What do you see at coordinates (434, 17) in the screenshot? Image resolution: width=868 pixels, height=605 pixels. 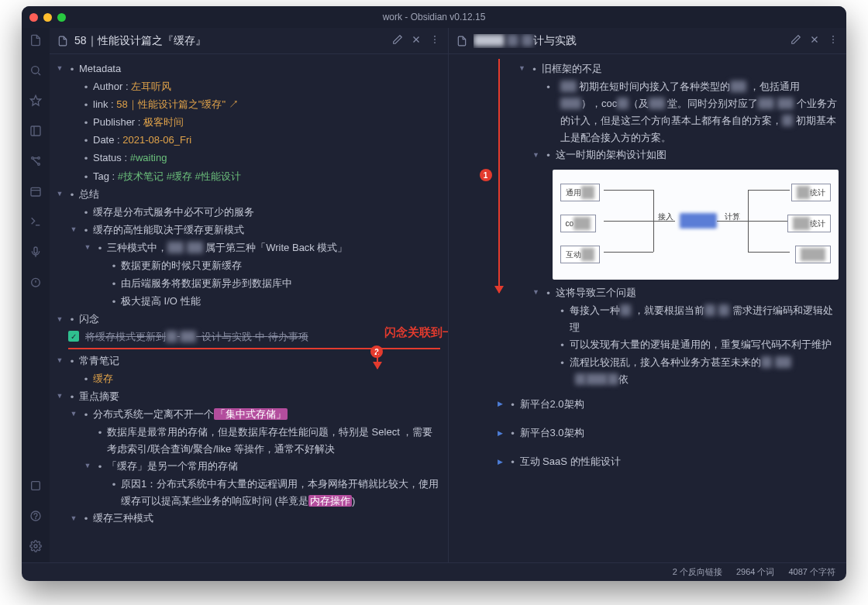 I see `titlebar: work - Obsidian v0.12.15` at bounding box center [434, 17].